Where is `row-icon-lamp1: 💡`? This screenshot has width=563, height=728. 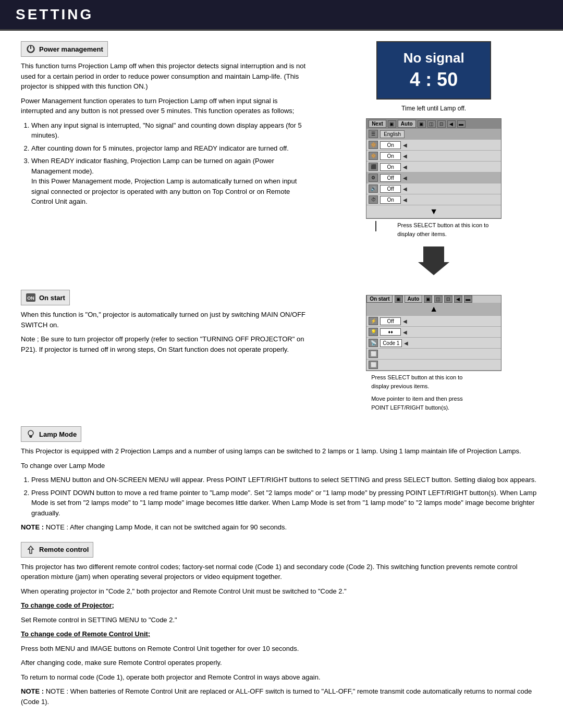
row-icon-lamp1: 💡 is located at coordinates (373, 332).